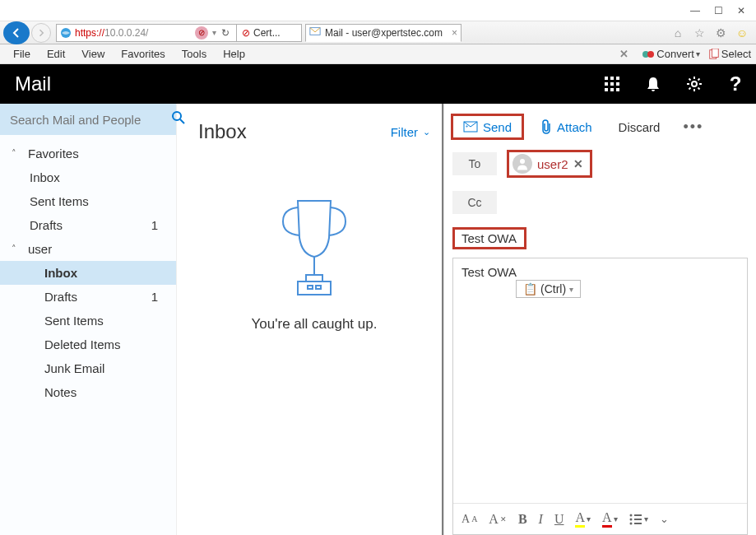  I want to click on avatar-icon, so click(522, 164).